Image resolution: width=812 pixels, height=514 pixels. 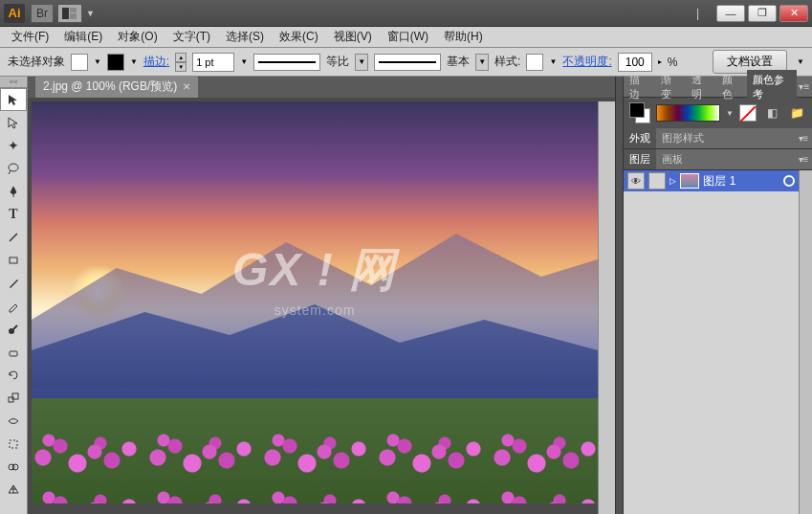 I want to click on style-swatch, so click(x=535, y=62).